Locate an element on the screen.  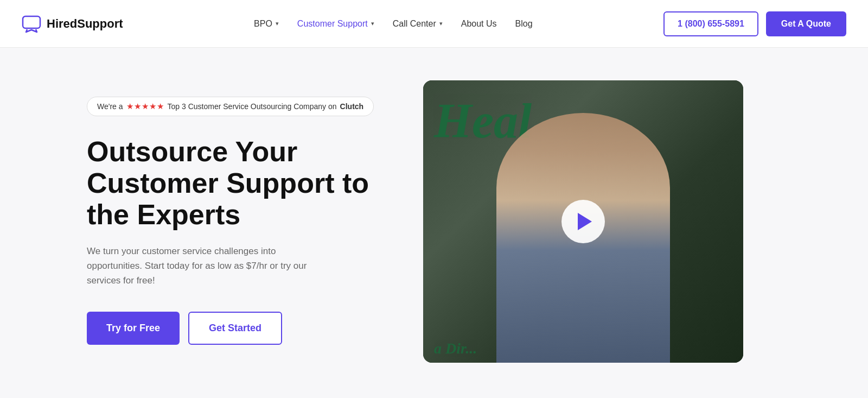
play-button is located at coordinates (583, 222).